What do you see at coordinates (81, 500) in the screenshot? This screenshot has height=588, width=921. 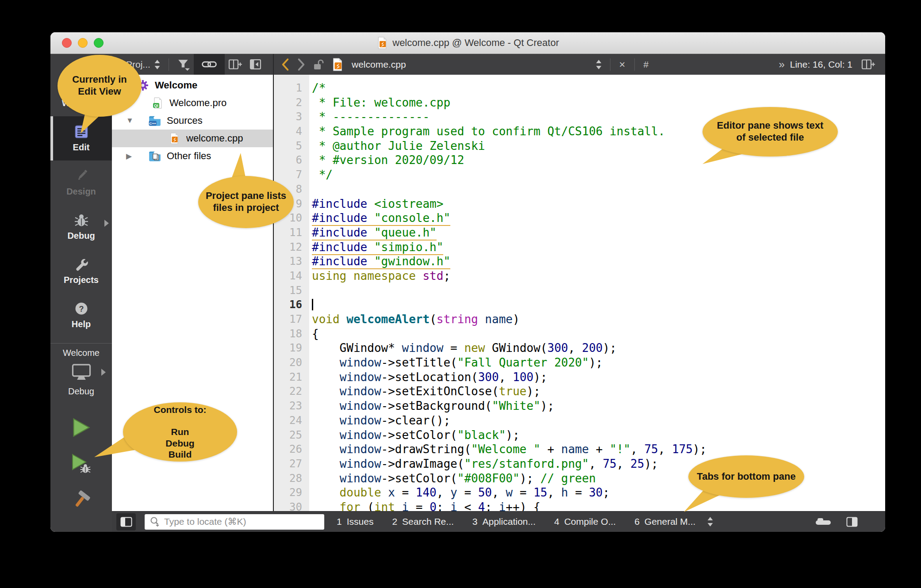 I see `build-button` at bounding box center [81, 500].